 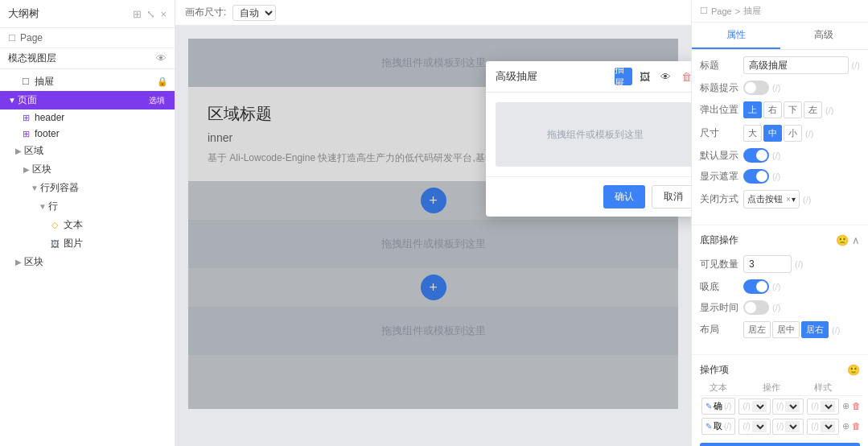 I want to click on ops-row2-delete-icon: 🗑, so click(x=856, y=426).